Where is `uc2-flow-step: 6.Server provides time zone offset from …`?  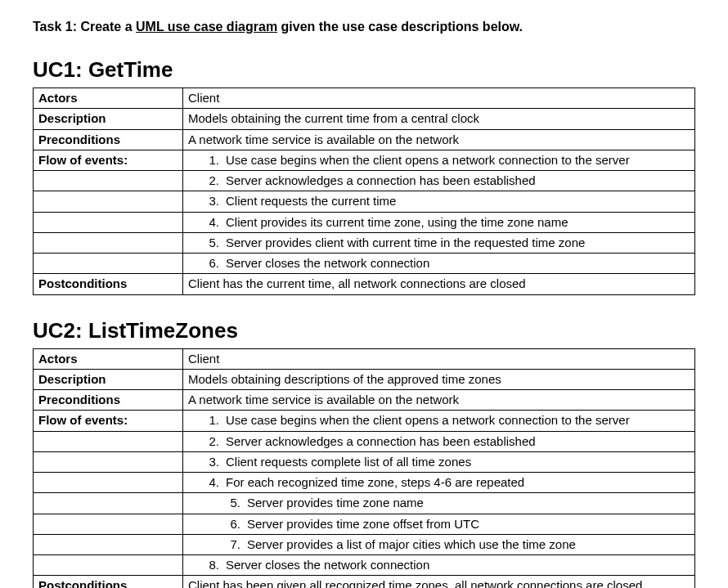
uc2-flow-step: 6.Server provides time zone offset from … is located at coordinates (439, 523).